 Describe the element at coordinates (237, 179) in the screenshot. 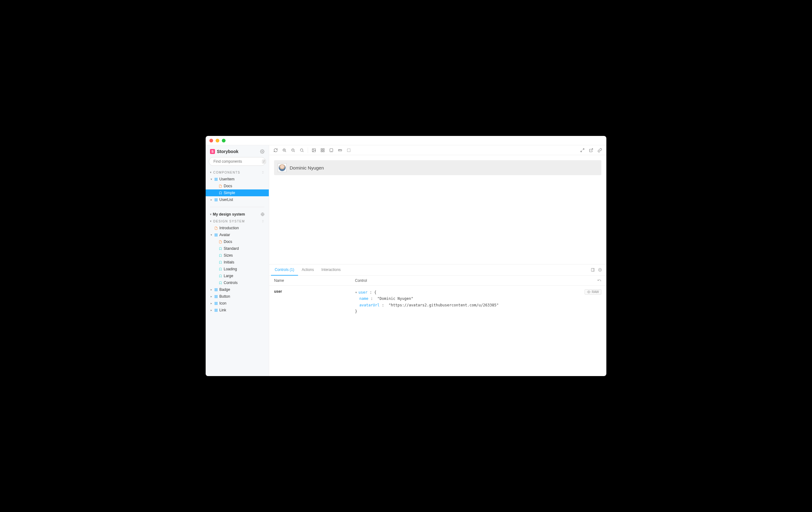

I see `sidebar-item-useritem: ▾UserItem` at that location.